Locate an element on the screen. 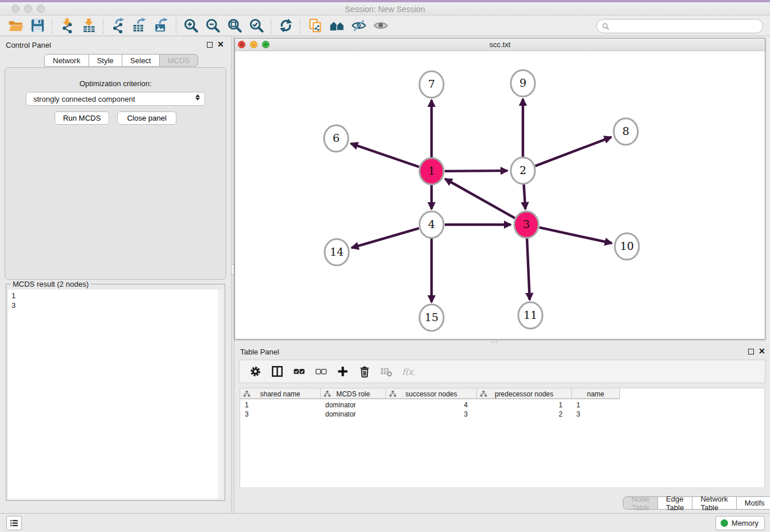  delete-row-button is located at coordinates (364, 372).